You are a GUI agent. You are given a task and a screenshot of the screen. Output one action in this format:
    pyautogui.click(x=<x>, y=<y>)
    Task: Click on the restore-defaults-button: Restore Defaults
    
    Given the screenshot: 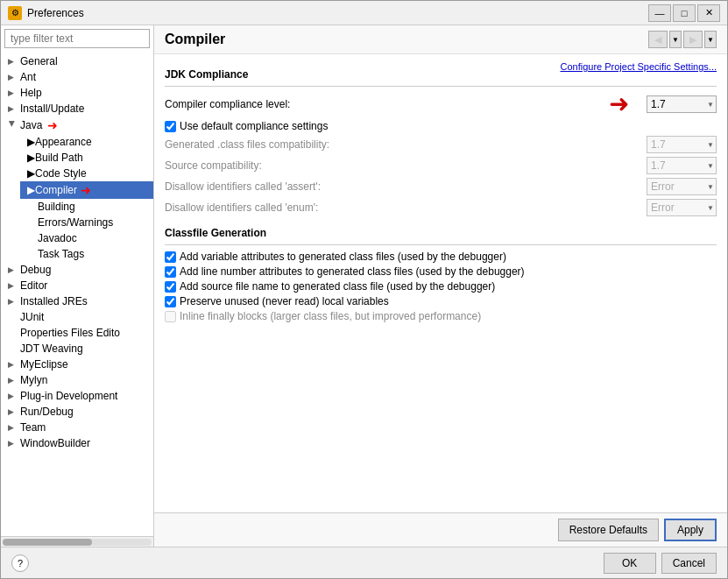 What is the action you would take?
    pyautogui.click(x=608, y=530)
    